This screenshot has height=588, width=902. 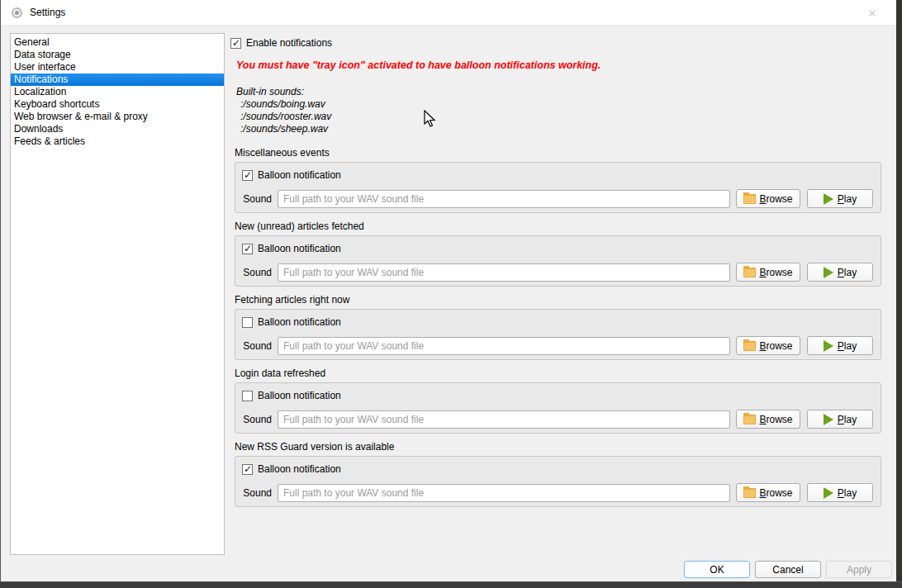 What do you see at coordinates (289, 43) in the screenshot?
I see `enable-notifications-label: Enable notifications` at bounding box center [289, 43].